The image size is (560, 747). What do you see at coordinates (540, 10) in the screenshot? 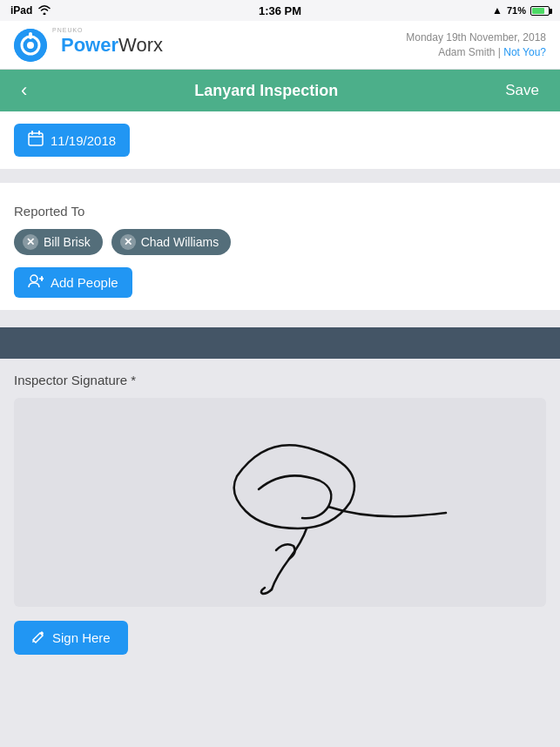
I see `battery-icon` at bounding box center [540, 10].